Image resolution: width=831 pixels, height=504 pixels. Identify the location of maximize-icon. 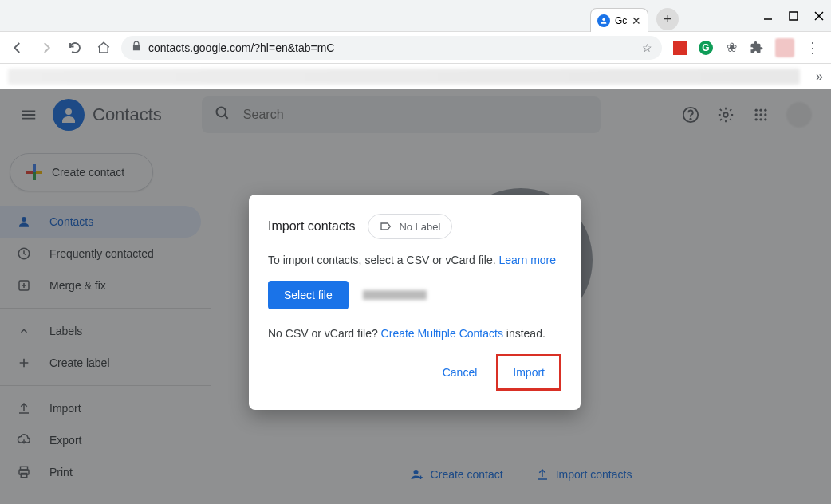
(794, 16).